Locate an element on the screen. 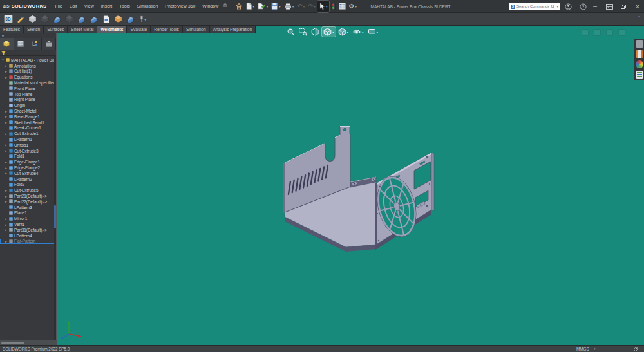 The image size is (644, 352). tree-item: Material <not specified> is located at coordinates (28, 82).